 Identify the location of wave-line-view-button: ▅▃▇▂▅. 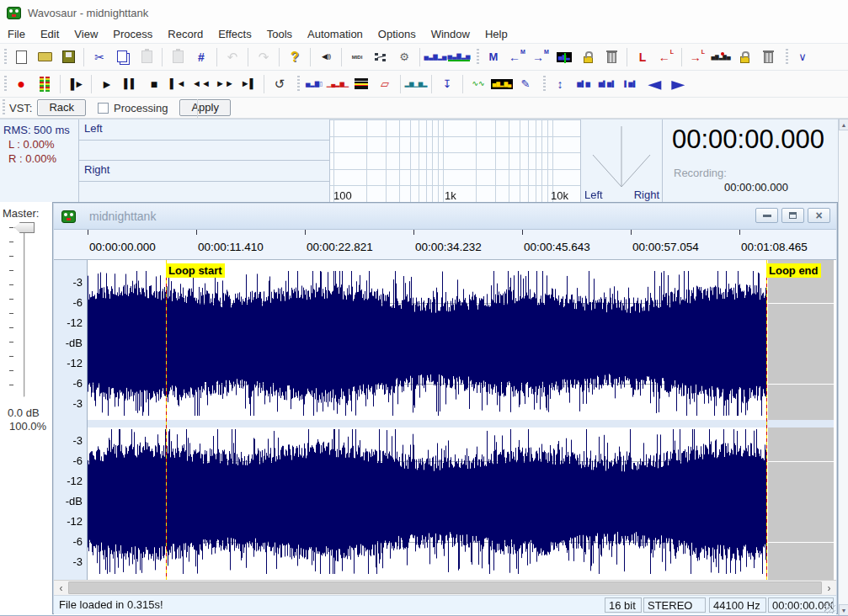
(459, 57).